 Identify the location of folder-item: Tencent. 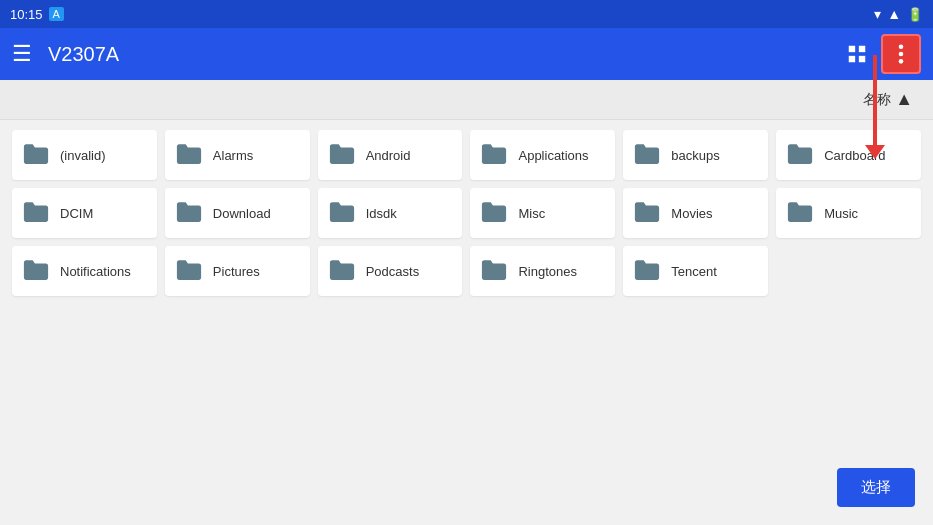
(696, 271).